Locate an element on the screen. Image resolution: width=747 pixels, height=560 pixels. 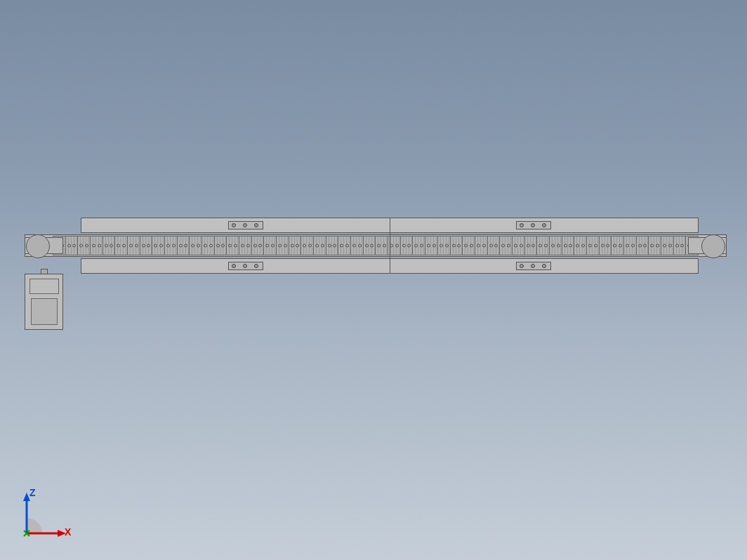
motor-flange is located at coordinates (44, 286).